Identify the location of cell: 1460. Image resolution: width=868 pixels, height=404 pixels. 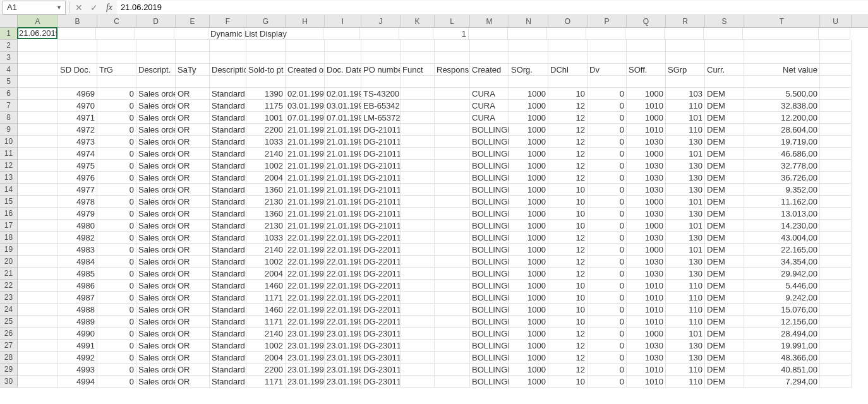
(266, 285).